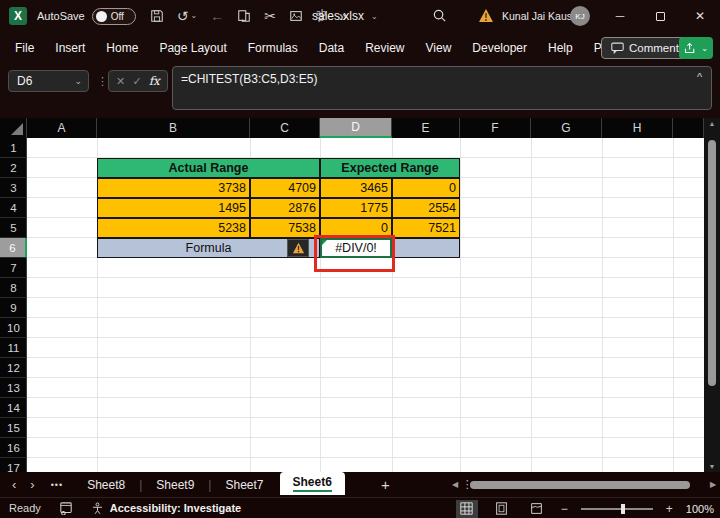  Describe the element at coordinates (617, 509) in the screenshot. I see `zoom-slider` at that location.